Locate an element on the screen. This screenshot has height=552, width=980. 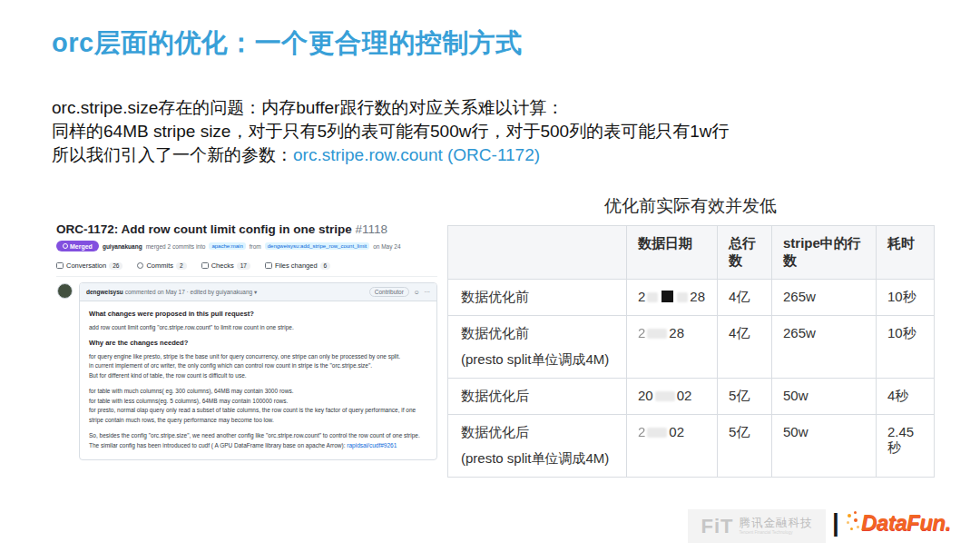
comment-line: in current implement of orc writer, the … is located at coordinates (258, 367).